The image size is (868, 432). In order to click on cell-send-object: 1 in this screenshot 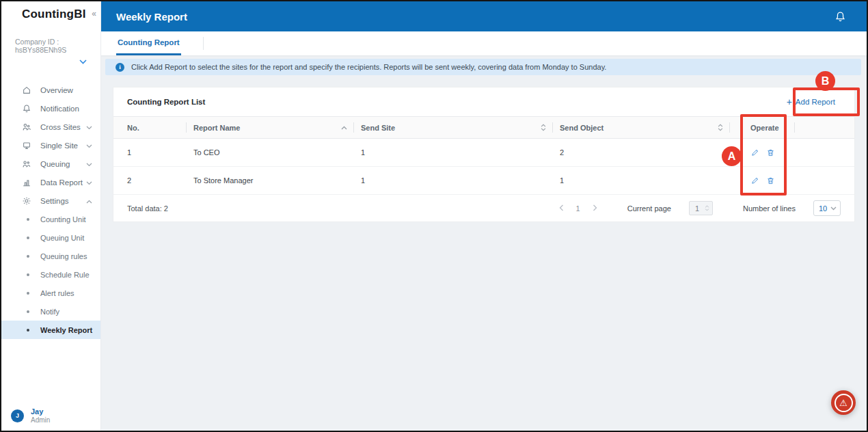, I will do `click(641, 180)`.